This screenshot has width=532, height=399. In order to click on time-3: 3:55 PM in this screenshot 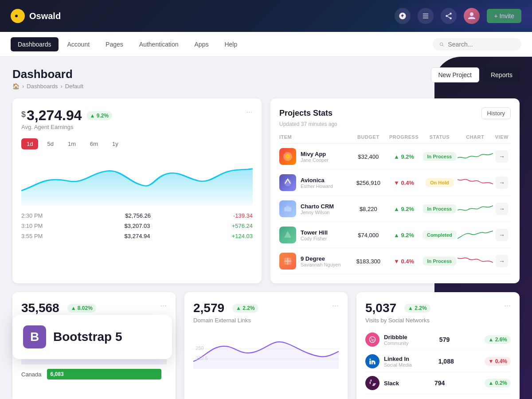, I will do `click(32, 236)`.